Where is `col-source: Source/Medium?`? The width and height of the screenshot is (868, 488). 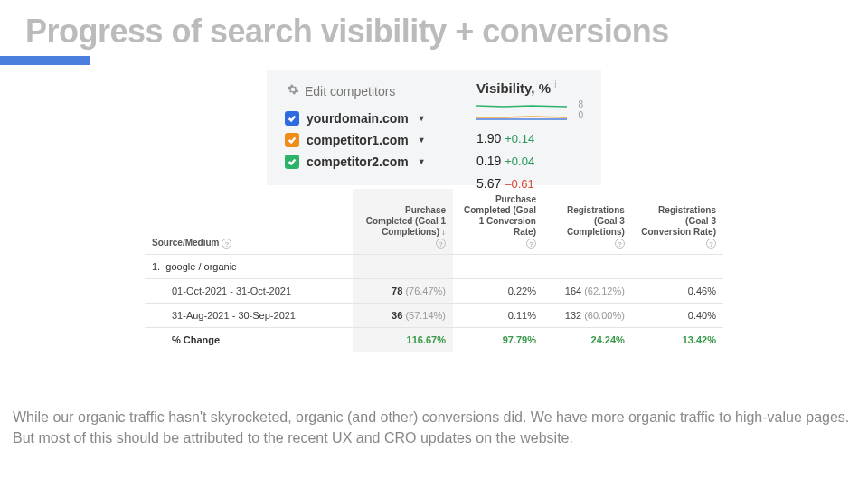 col-source: Source/Medium? is located at coordinates (249, 222).